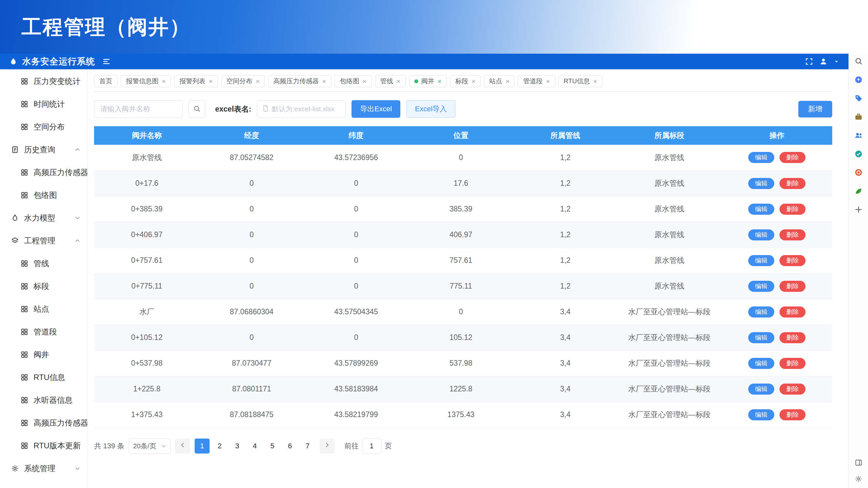 This screenshot has width=868, height=488. What do you see at coordinates (197, 109) in the screenshot?
I see `search-button` at bounding box center [197, 109].